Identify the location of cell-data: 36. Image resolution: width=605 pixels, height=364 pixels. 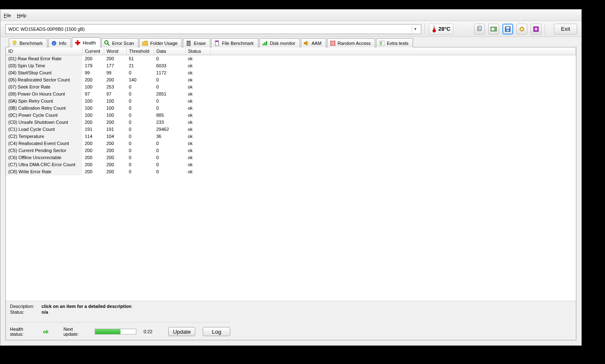
(170, 136).